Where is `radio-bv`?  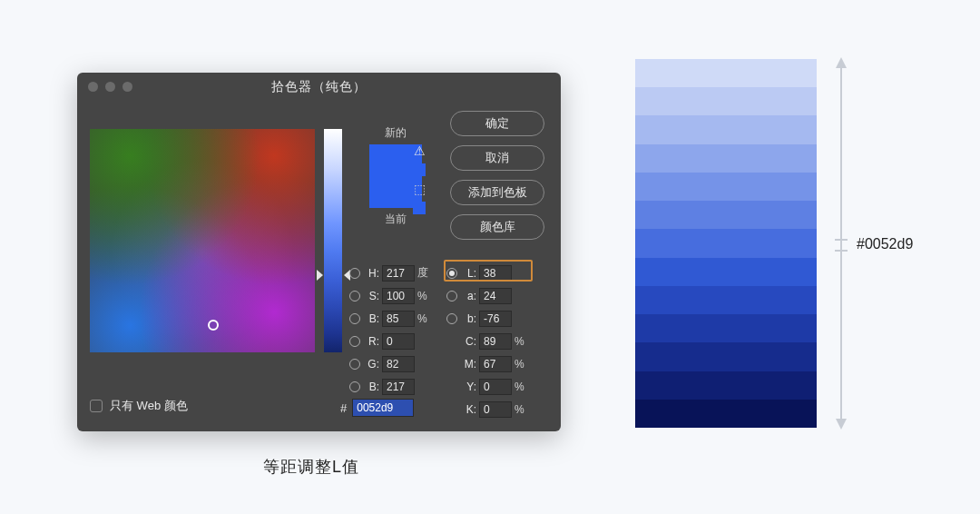
radio-bv is located at coordinates (355, 319).